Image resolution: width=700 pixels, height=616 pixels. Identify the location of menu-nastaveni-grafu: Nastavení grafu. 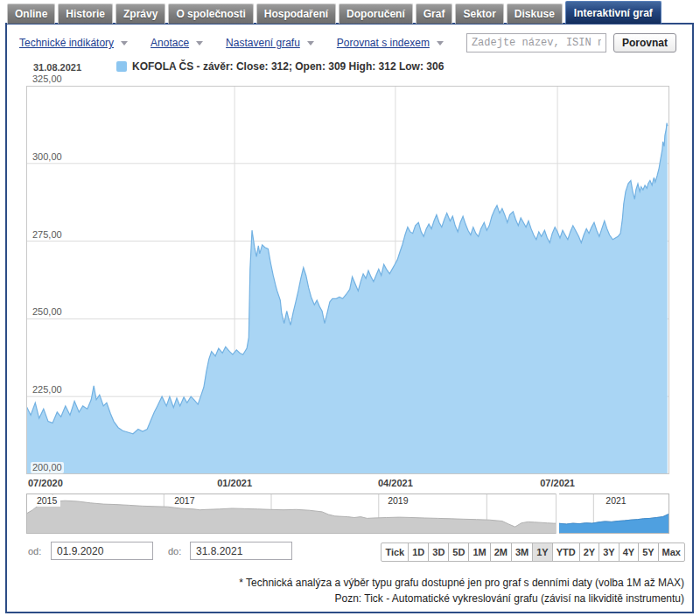
(270, 43).